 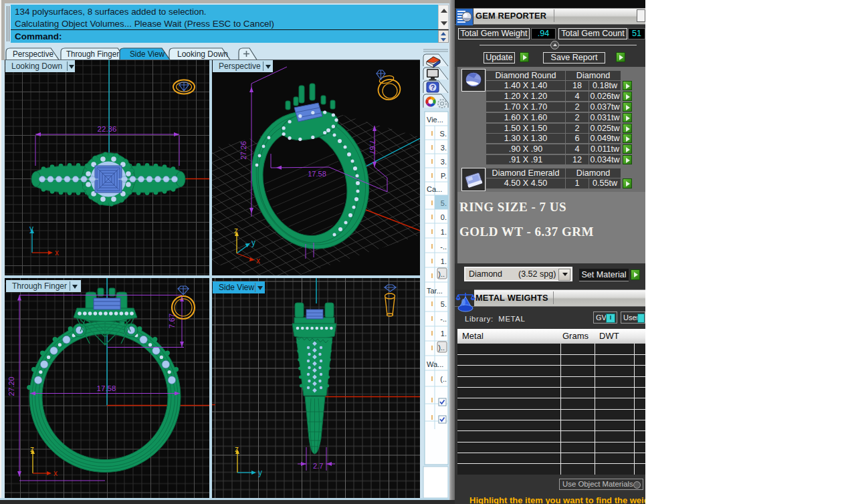 I want to click on svg-text: Ca..., so click(x=435, y=189).